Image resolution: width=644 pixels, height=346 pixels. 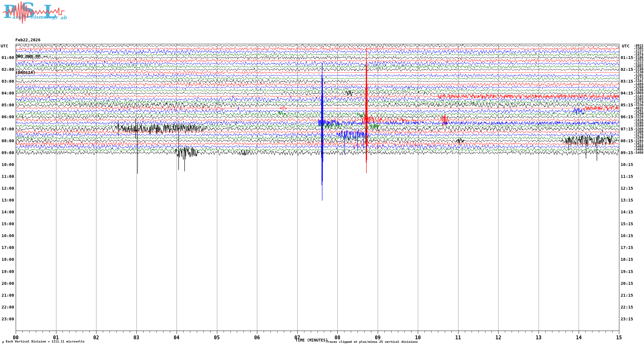 I want to click on logo-waveform-icon, so click(x=34, y=12).